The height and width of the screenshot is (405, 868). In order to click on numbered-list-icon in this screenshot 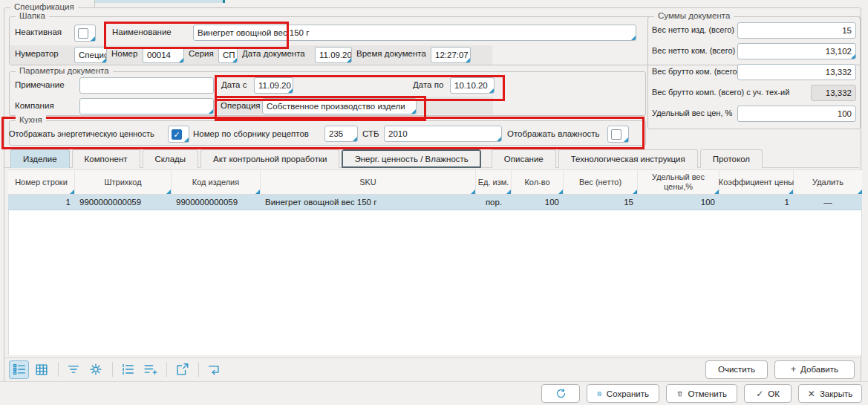, I will do `click(128, 370)`.